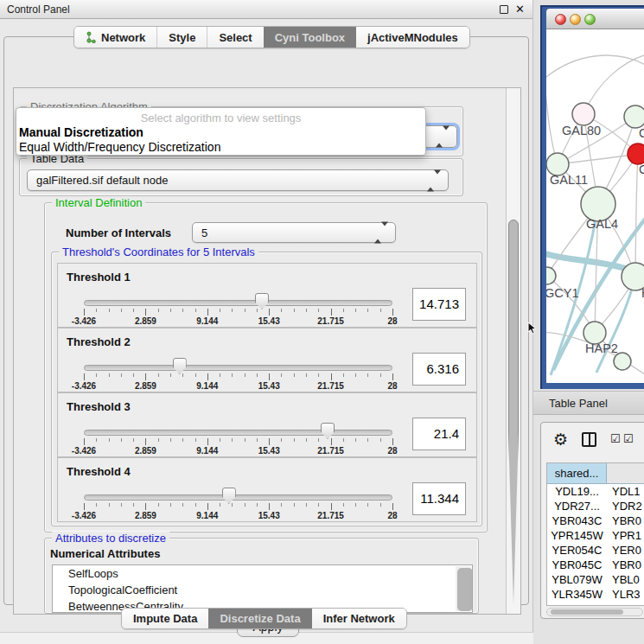 The image size is (644, 644). Describe the element at coordinates (590, 439) in the screenshot. I see `split-columns-icon` at that location.